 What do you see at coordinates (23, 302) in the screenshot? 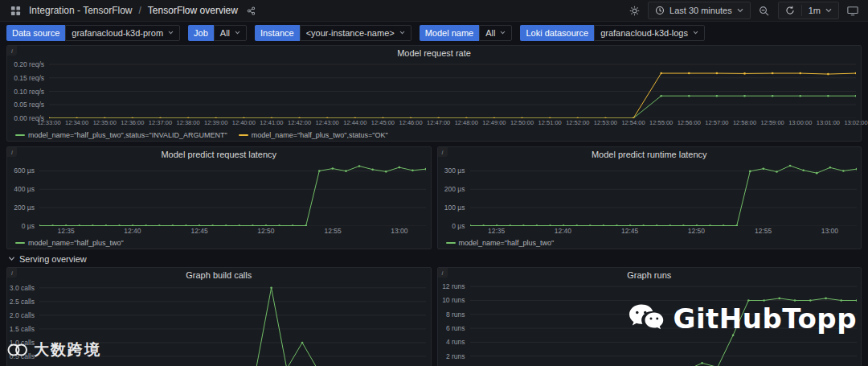
I see `y-tick-label: 2.5 calls` at bounding box center [23, 302].